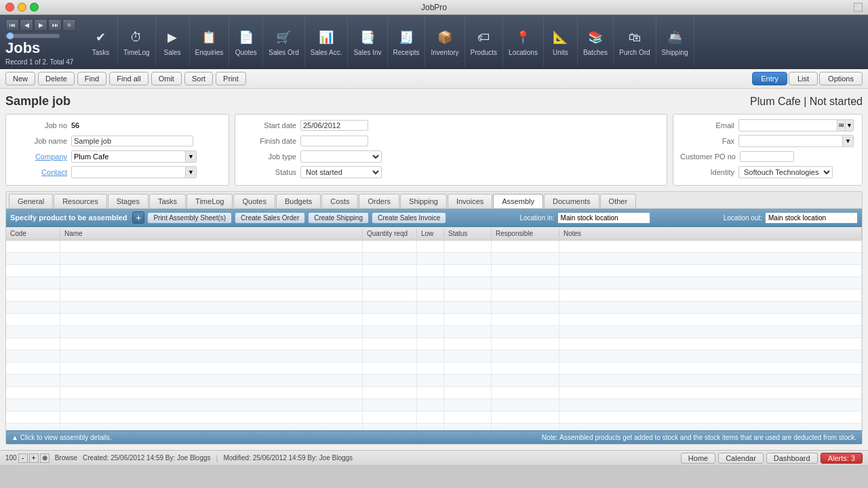 This screenshot has height=488, width=868. I want to click on view-tab-entry: Entry, so click(770, 79).